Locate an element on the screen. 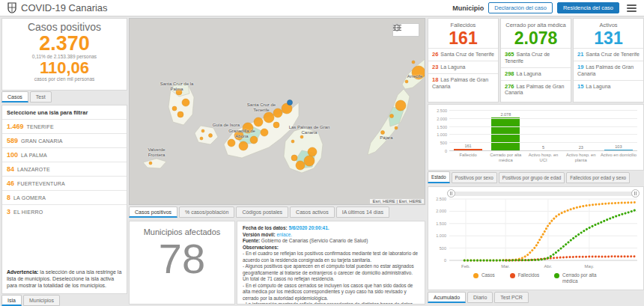 This screenshot has width=644, height=306. header: COVID-19 Canarias Municipio Declaración … is located at coordinates (322, 8).